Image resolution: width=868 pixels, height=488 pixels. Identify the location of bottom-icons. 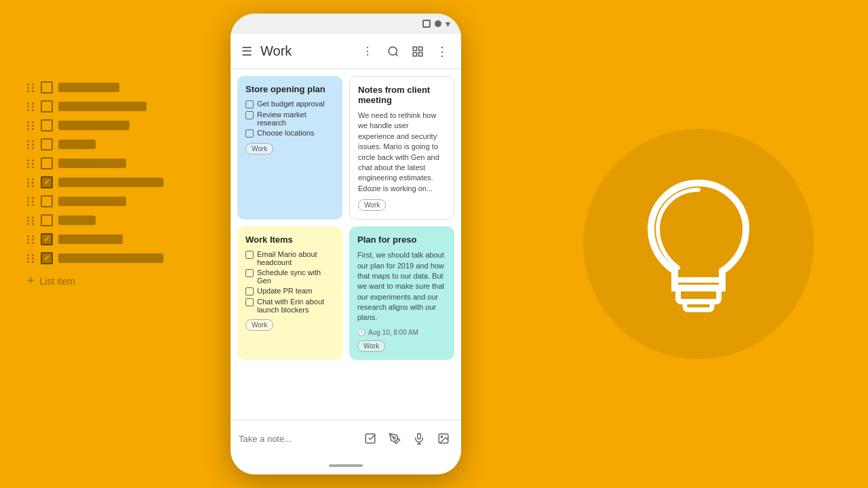
(407, 439).